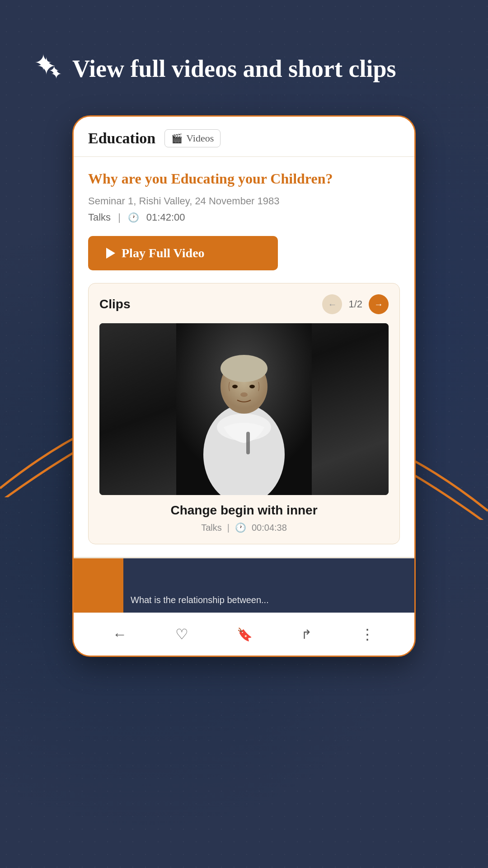  Describe the element at coordinates (120, 635) in the screenshot. I see `back-button: ←` at that location.